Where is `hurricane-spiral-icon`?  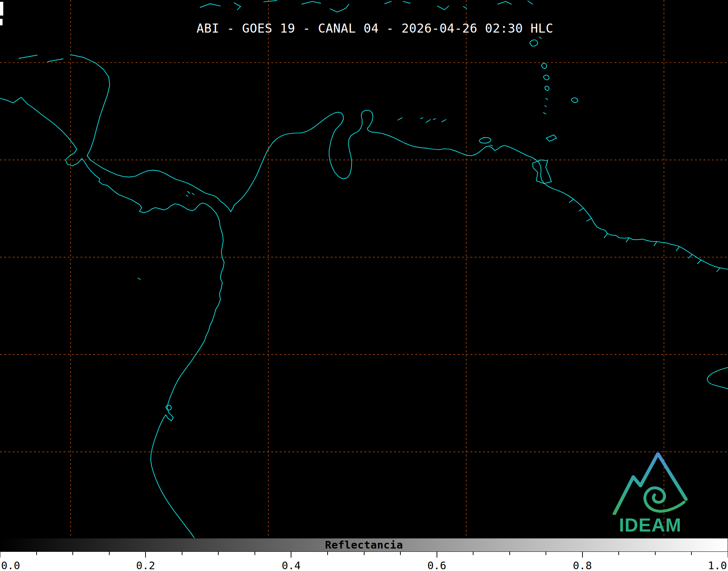 hurricane-spiral-icon is located at coordinates (664, 500).